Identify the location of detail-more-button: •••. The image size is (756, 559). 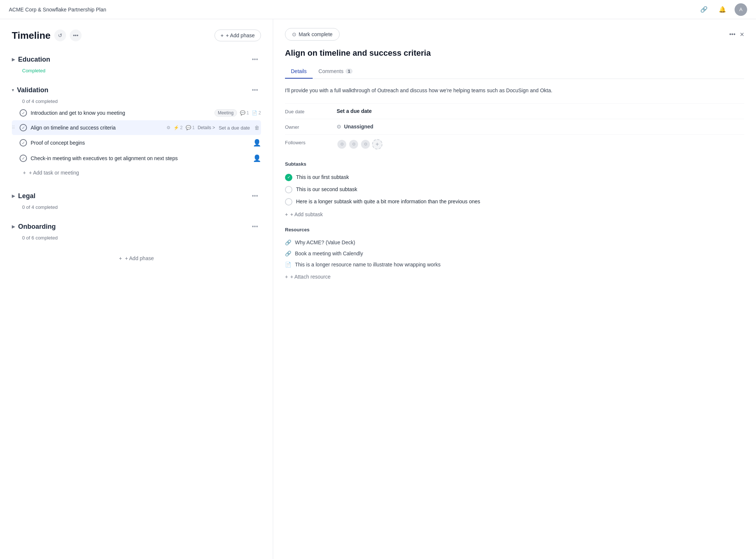
(732, 34).